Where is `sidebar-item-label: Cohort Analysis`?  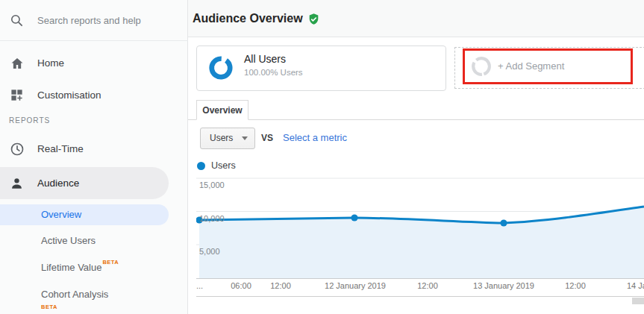 sidebar-item-label: Cohort Analysis is located at coordinates (75, 294).